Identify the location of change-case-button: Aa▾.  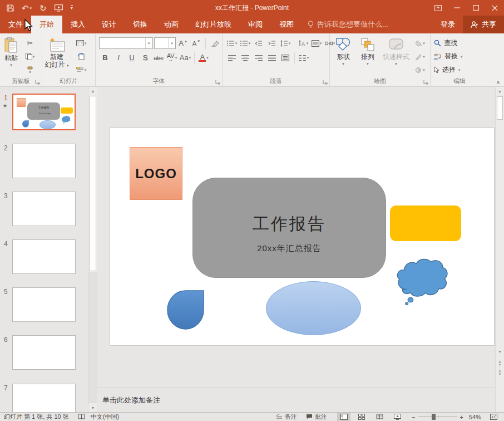
(185, 58).